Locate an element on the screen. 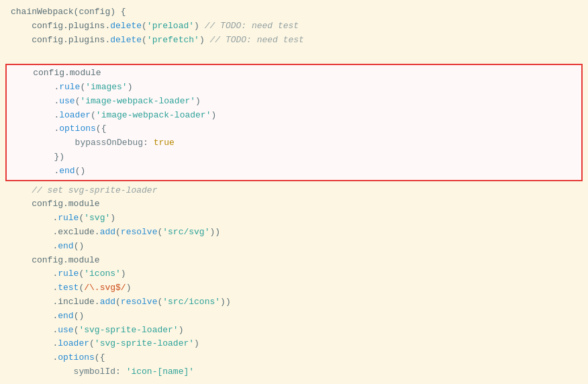 The height and width of the screenshot is (384, 588). code-text: options is located at coordinates (78, 129).